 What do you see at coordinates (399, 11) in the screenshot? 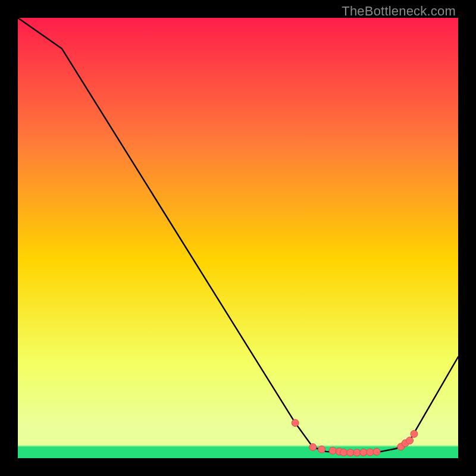
I see `watermark-text: TheBottleneck.com` at bounding box center [399, 11].